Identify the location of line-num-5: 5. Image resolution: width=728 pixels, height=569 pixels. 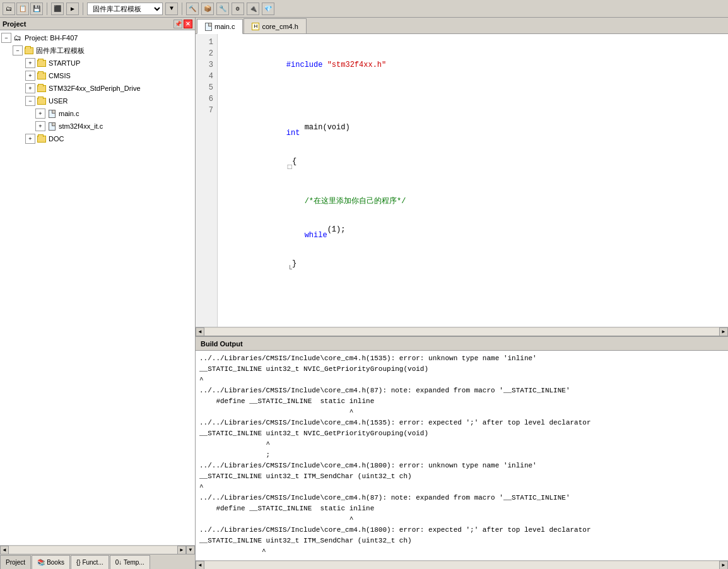
(206, 88).